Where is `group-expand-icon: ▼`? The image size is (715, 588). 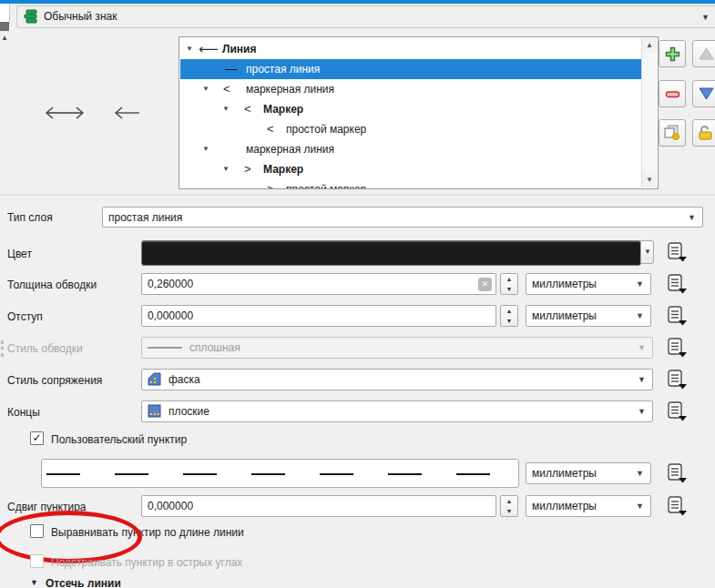 group-expand-icon: ▼ is located at coordinates (35, 583).